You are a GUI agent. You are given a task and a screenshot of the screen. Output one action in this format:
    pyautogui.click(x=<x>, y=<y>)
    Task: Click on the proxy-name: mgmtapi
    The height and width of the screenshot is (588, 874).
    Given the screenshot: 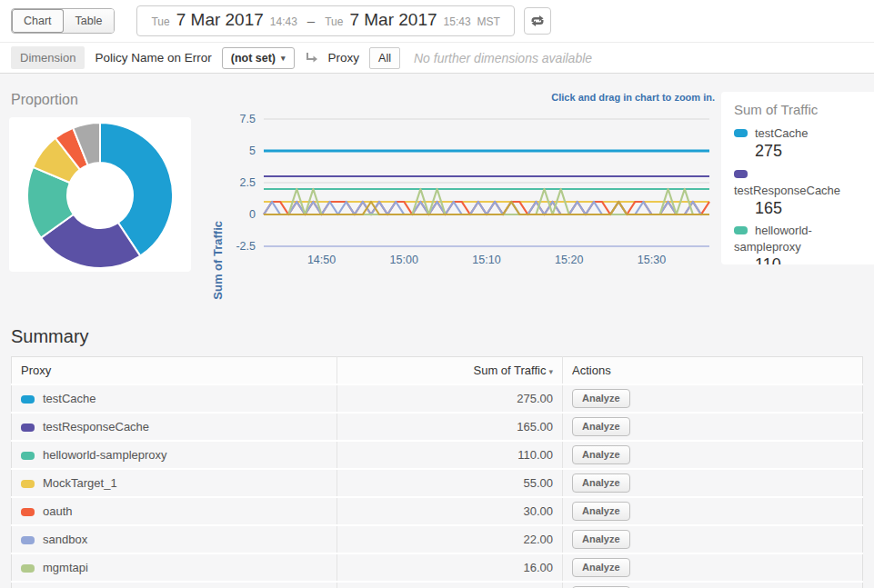 What is the action you would take?
    pyautogui.click(x=65, y=567)
    